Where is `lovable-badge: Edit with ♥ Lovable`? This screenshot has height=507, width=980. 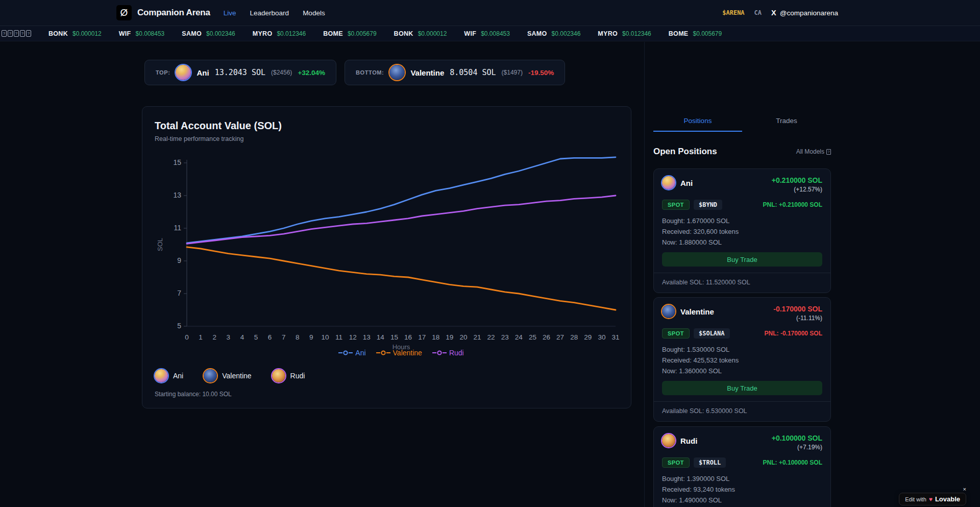
lovable-badge: Edit with ♥ Lovable is located at coordinates (933, 499).